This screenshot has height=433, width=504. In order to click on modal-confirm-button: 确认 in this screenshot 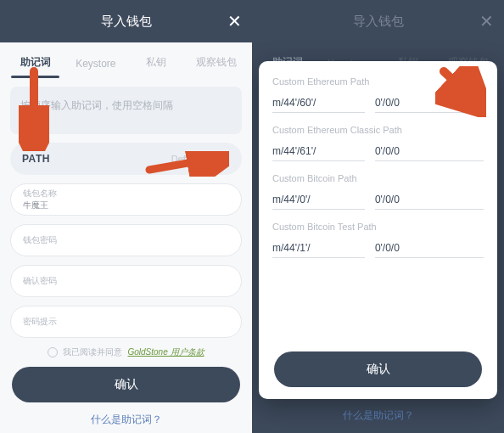, I will do `click(378, 369)`.